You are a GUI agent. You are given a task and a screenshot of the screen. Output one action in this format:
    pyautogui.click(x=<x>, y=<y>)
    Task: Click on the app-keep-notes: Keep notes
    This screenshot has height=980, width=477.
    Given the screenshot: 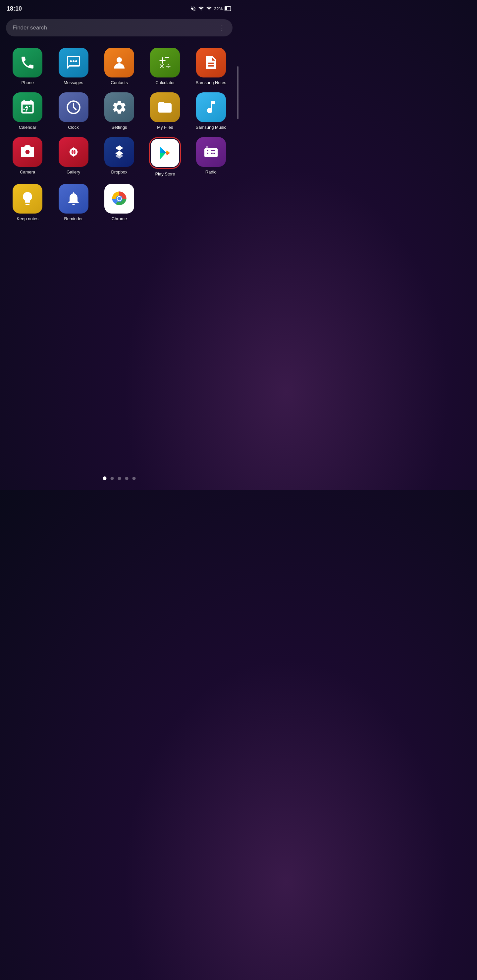 What is the action you would take?
    pyautogui.click(x=27, y=203)
    